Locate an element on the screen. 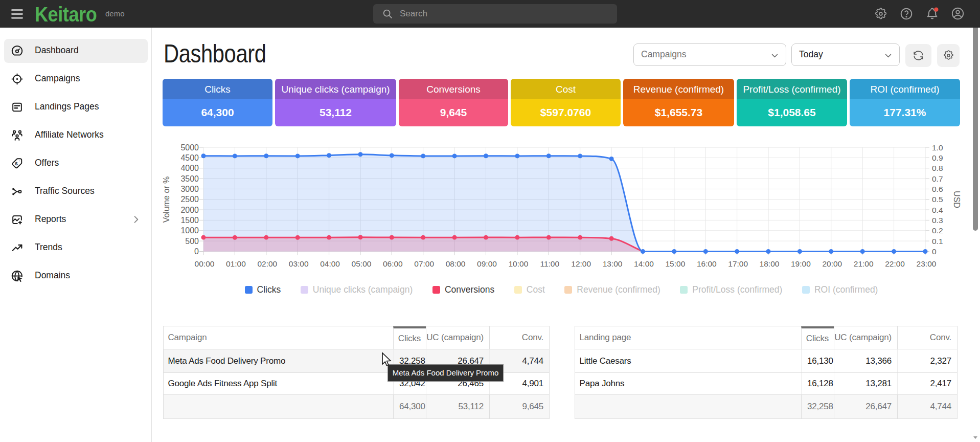 The height and width of the screenshot is (442, 980). svg-text: 11:00 is located at coordinates (550, 264).